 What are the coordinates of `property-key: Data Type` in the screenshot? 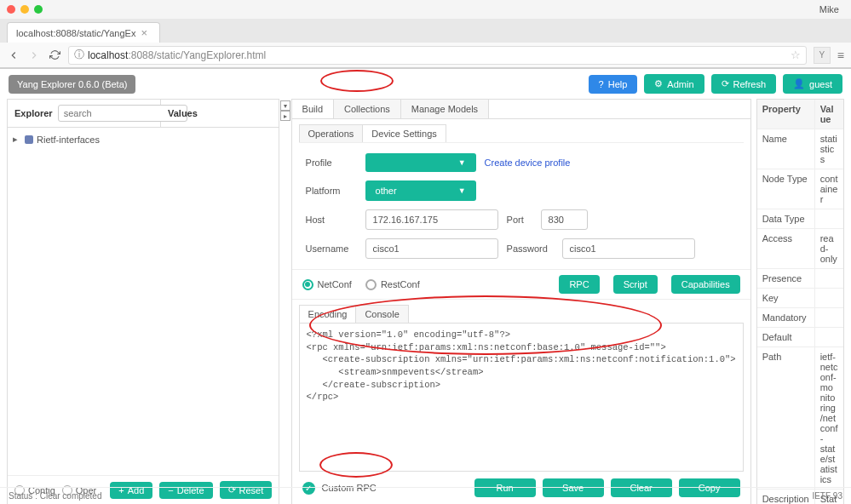 It's located at (786, 219).